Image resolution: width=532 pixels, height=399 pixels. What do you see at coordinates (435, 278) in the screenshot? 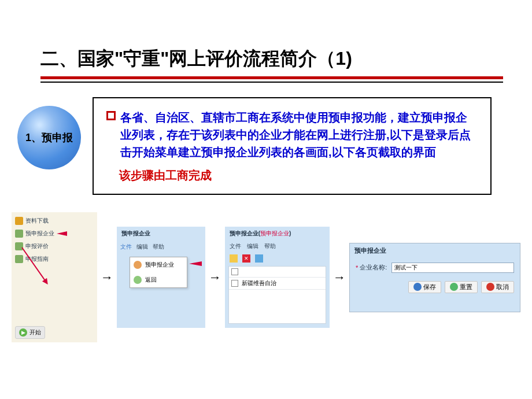
I see `screenshot-form-dialog: 预申报企业 * 企业名称: 保存 重置 取消` at bounding box center [435, 278].